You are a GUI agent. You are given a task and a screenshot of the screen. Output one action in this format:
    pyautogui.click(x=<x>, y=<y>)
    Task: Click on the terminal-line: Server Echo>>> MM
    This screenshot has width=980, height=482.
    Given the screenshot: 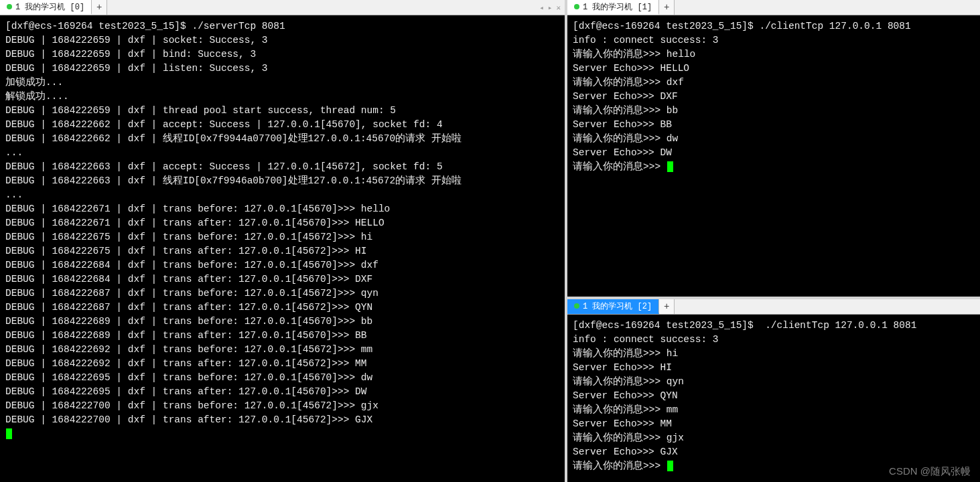 What is the action you would take?
    pyautogui.click(x=774, y=424)
    